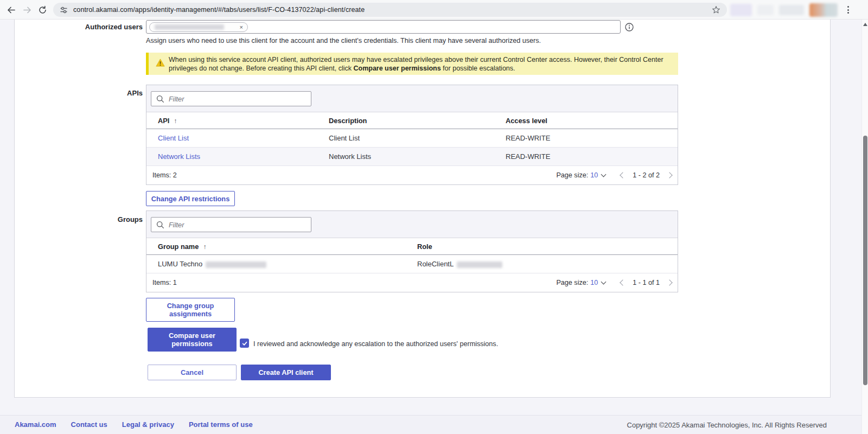 This screenshot has height=434, width=868. I want to click on footer-link-terms: Portal terms of use, so click(221, 424).